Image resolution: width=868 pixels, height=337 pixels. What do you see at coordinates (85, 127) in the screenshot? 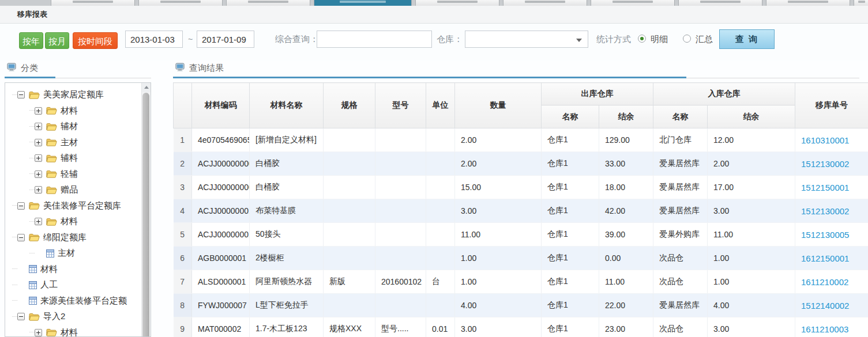
I see `tree-item: 辅材` at bounding box center [85, 127].